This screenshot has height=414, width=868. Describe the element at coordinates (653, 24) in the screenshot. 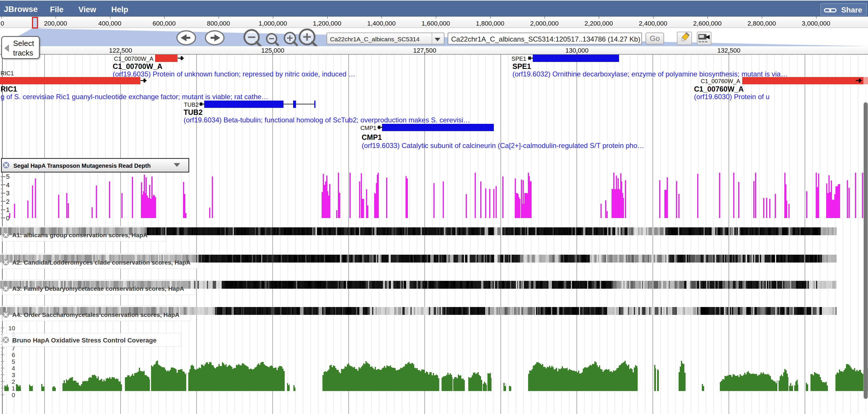

I see `svg-text: 2,400,000` at that location.